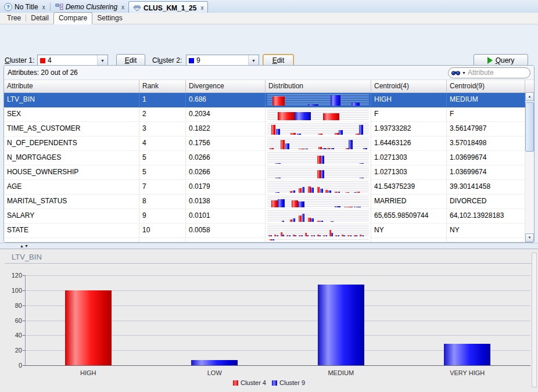 The height and width of the screenshot is (392, 538). What do you see at coordinates (225, 115) in the screenshot?
I see `cell-divergence: 0.2034` at bounding box center [225, 115].